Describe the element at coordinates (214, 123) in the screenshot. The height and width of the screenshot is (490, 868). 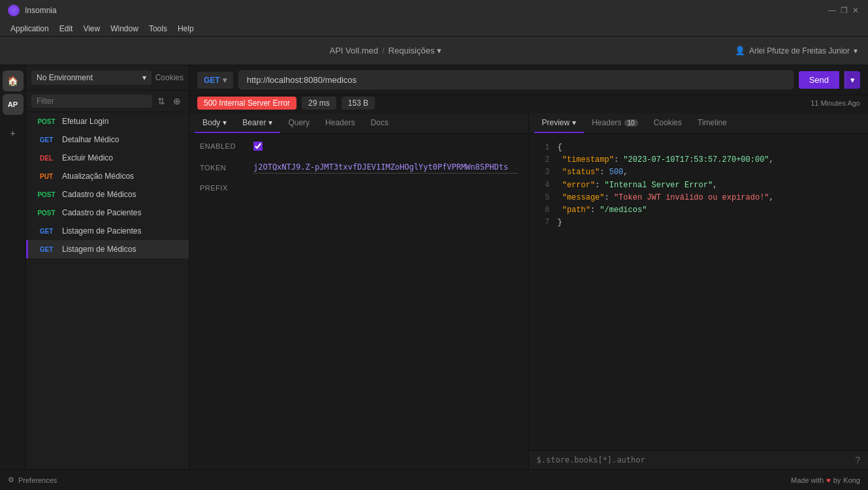
I see `tab-body: Body ▾` at that location.